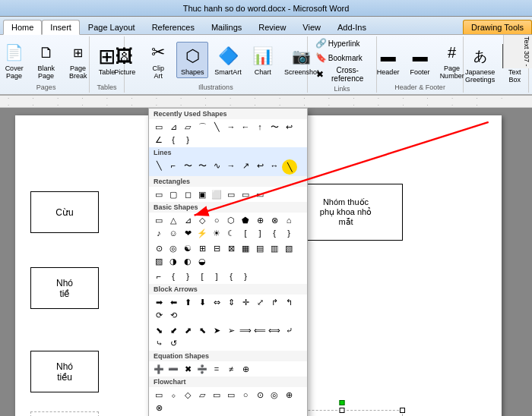 This screenshot has width=532, height=416. What do you see at coordinates (173, 220) in the screenshot?
I see `bs-tri: △` at bounding box center [173, 220].